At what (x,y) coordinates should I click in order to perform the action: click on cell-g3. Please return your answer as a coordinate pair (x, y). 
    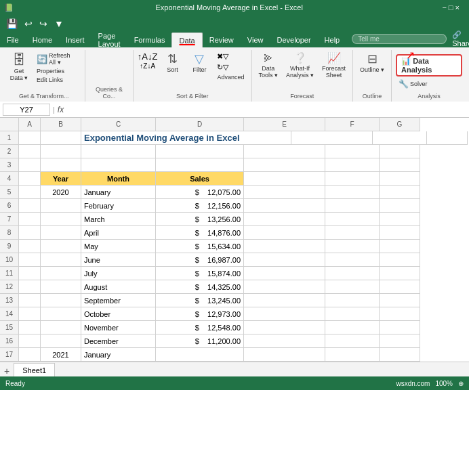
    Looking at the image, I should click on (400, 165).